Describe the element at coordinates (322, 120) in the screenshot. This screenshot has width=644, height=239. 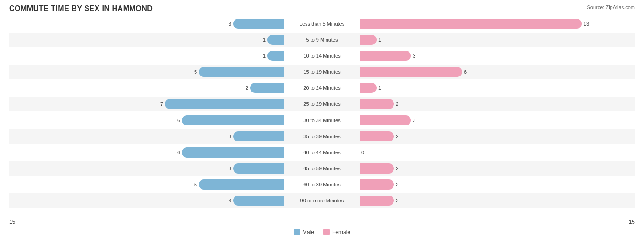
I see `bars-wrapper: 6 30 to 34 Minutes 3` at that location.